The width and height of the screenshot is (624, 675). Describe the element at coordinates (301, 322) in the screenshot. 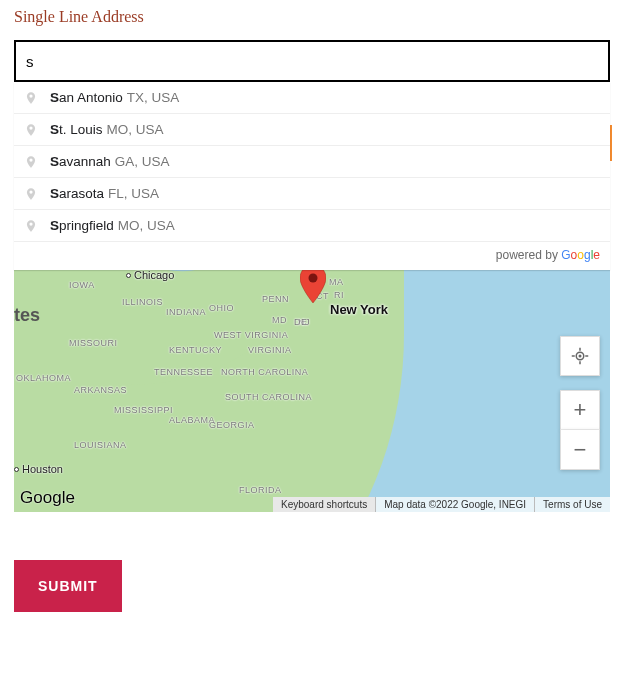

I see `map-state-label: DE` at that location.